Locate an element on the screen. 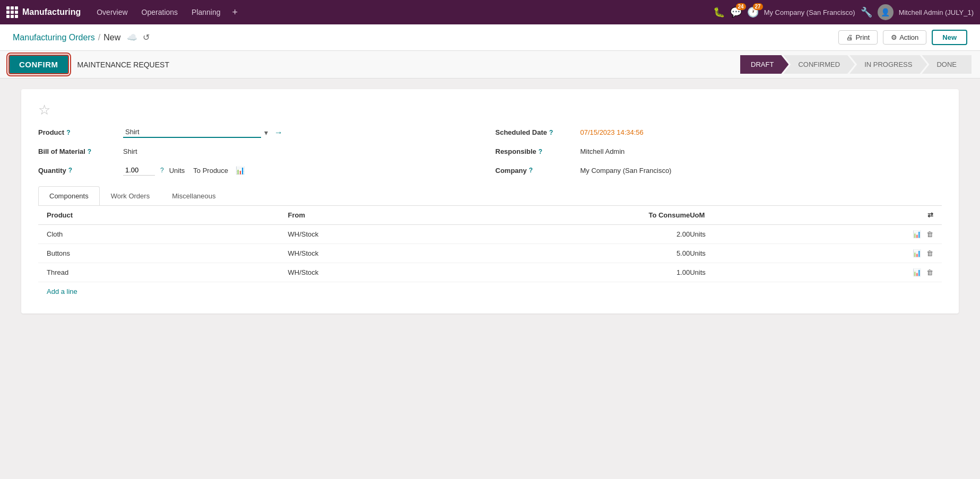 The width and height of the screenshot is (980, 479). product-dropdown-icon: ▾ is located at coordinates (266, 133).